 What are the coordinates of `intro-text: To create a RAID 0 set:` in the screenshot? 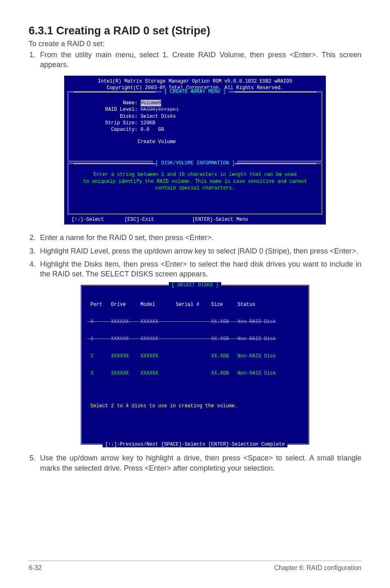 It's located at (195, 44).